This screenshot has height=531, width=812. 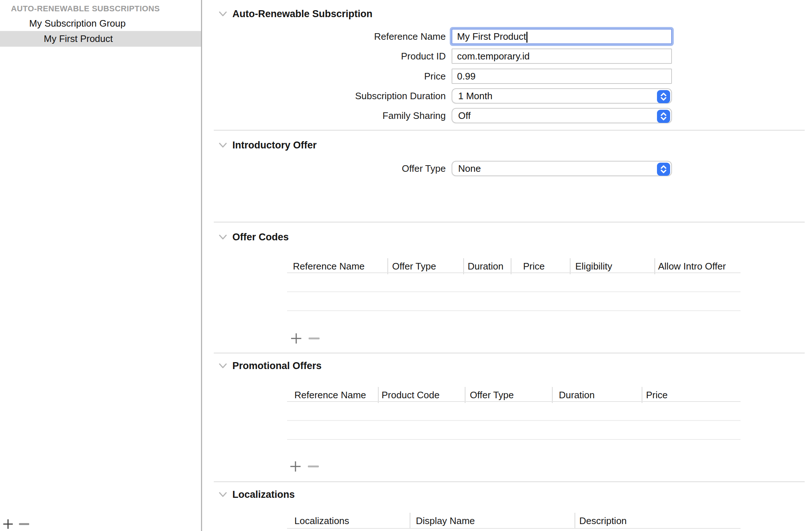 I want to click on promotional-offers-add-icon, so click(x=295, y=466).